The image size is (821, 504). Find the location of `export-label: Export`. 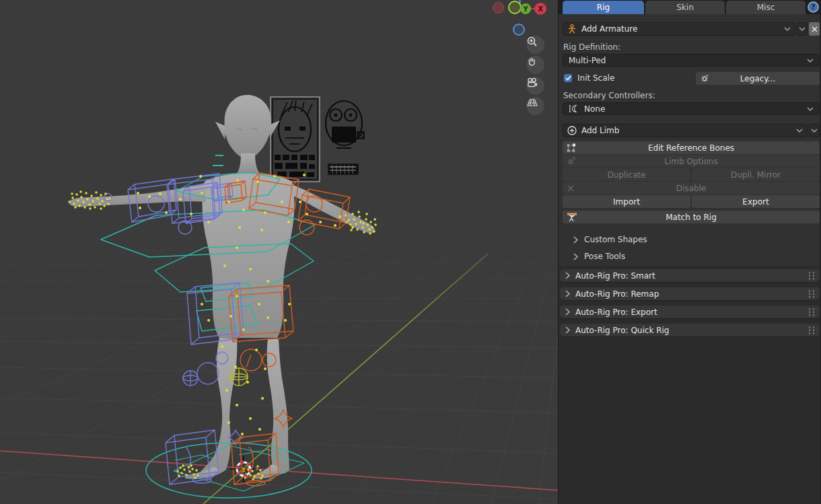

export-label: Export is located at coordinates (755, 202).